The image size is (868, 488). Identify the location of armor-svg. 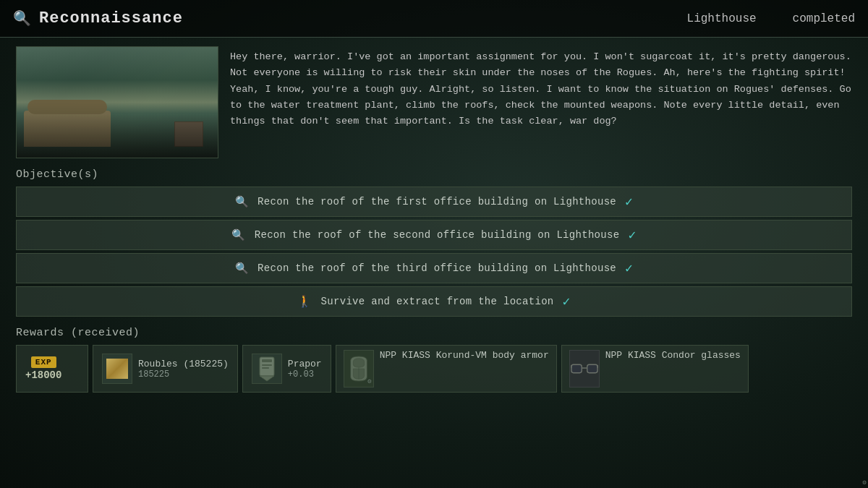
(359, 369).